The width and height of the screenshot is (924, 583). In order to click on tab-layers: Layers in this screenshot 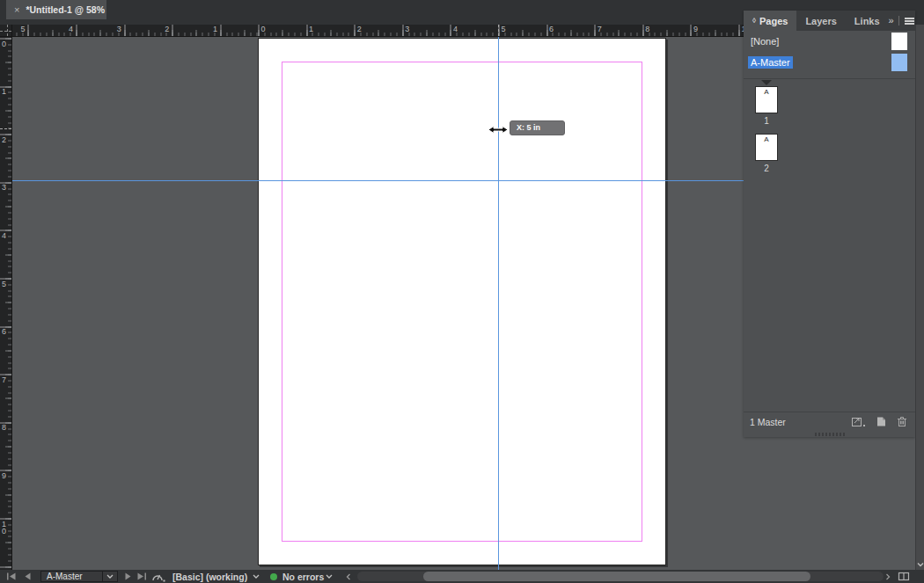, I will do `click(820, 21)`.